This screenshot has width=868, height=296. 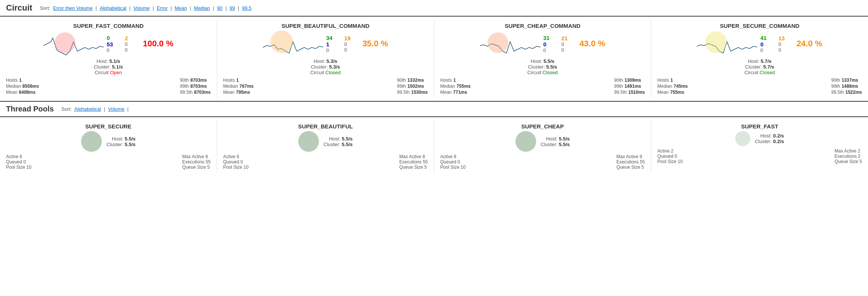 What do you see at coordinates (181, 8) in the screenshot?
I see `sort-mean: Mean` at bounding box center [181, 8].